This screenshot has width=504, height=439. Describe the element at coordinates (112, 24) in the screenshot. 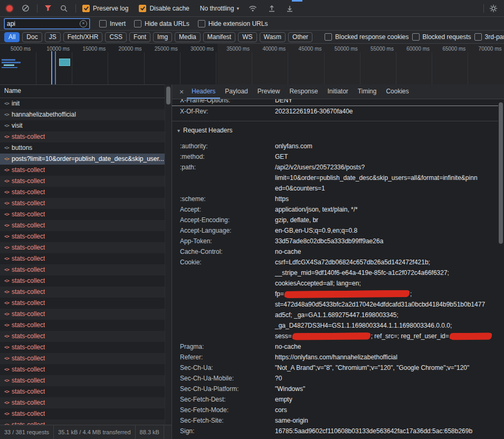

I see `filter-checkbox-invert: Invert` at that location.